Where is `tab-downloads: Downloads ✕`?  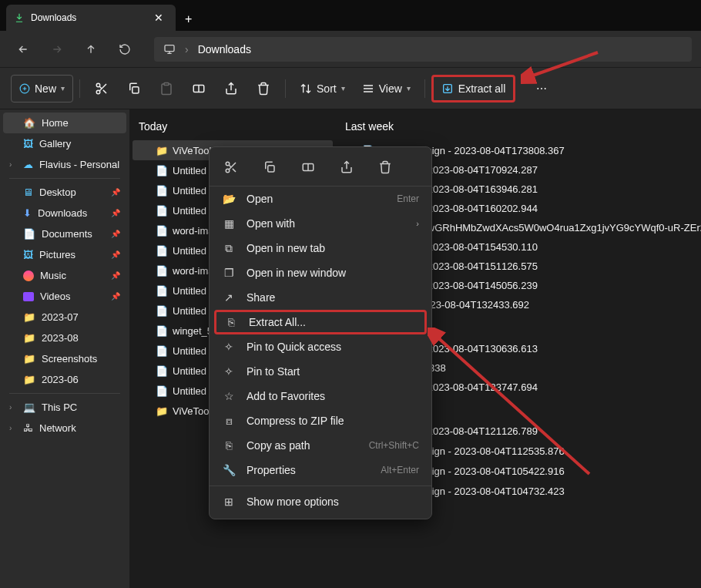
tab-downloads: Downloads ✕ is located at coordinates (91, 18).